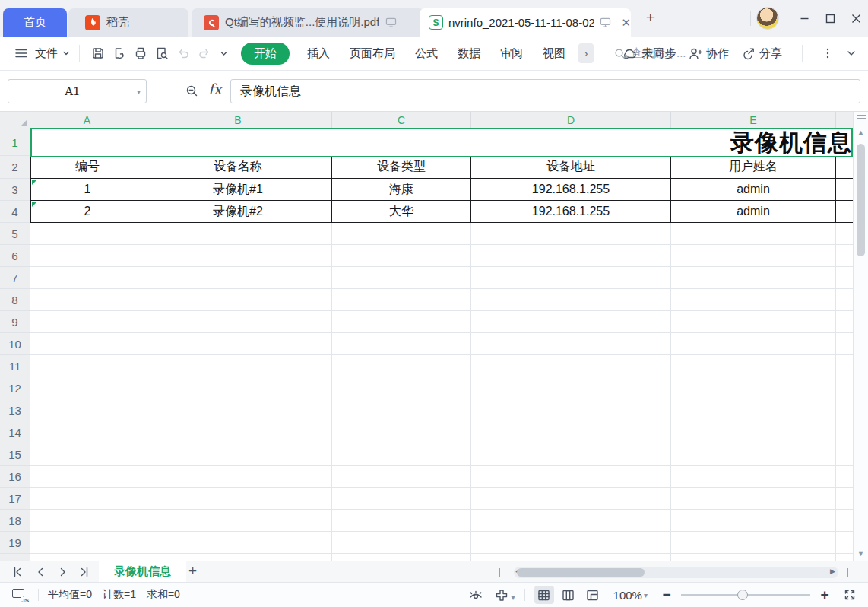  Describe the element at coordinates (546, 91) in the screenshot. I see `formula-input: 录像机信息` at that location.